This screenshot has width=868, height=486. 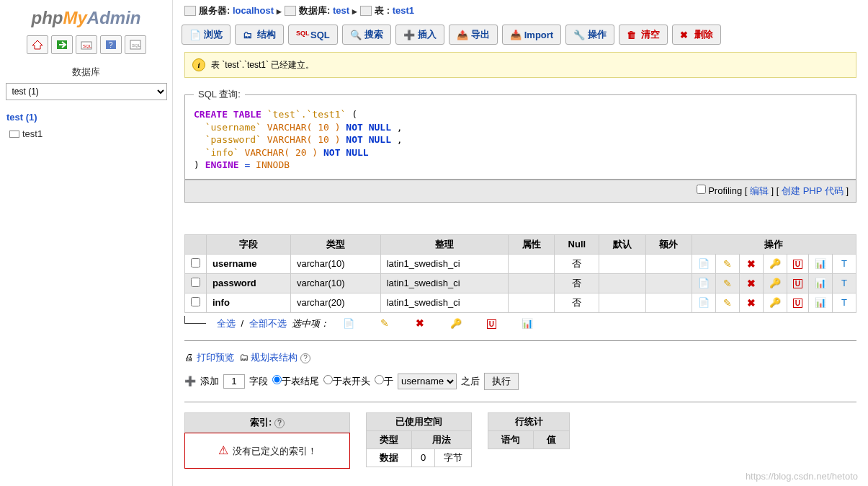 What do you see at coordinates (268, 323) in the screenshot?
I see `unselect-all-link: 全部不选` at bounding box center [268, 323].